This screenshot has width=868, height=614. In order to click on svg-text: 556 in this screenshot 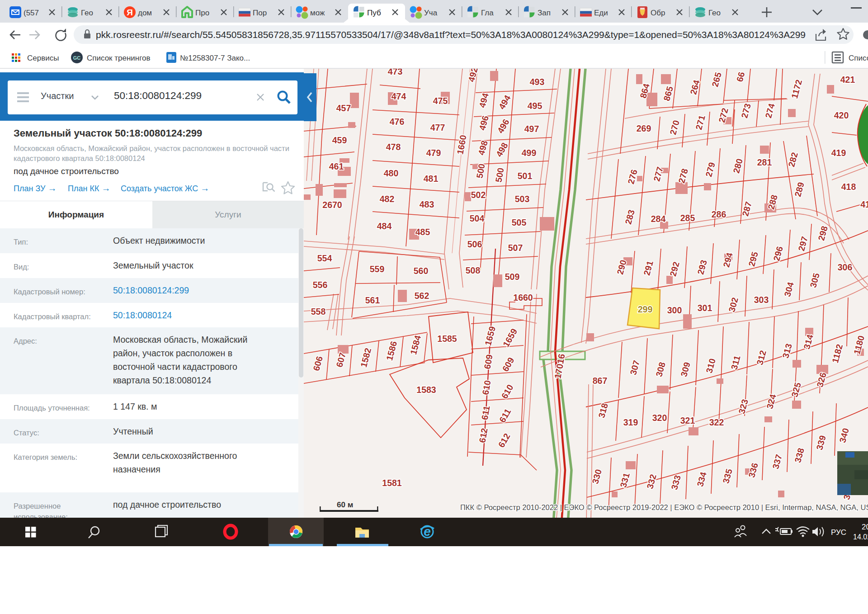, I will do `click(320, 285)`.